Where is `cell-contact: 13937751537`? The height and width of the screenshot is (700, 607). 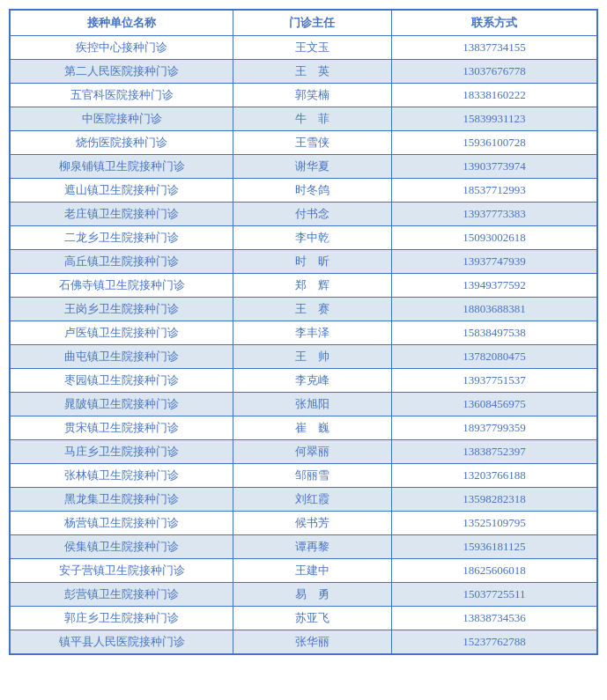 cell-contact: 13937751537 is located at coordinates (493, 380).